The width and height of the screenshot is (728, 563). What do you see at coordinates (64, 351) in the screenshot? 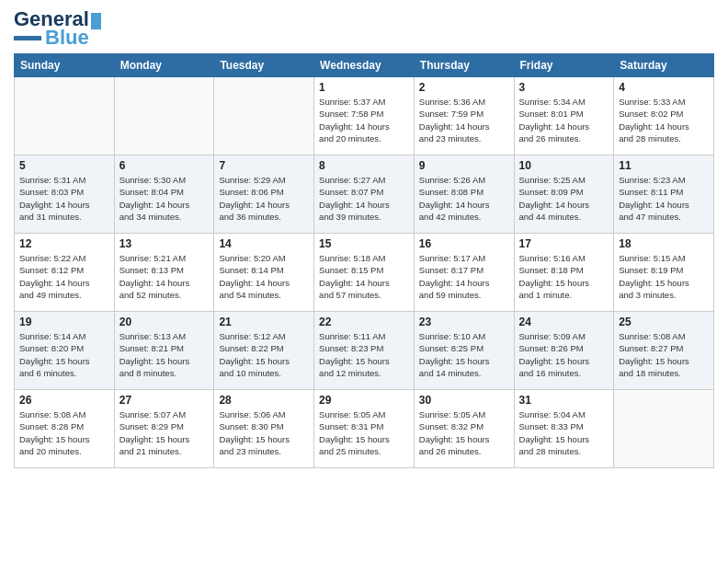
I see `calendar-cell: 19Sunrise: 5:14 AM Sunset: 8:20 PM Dayli…` at bounding box center [64, 351].